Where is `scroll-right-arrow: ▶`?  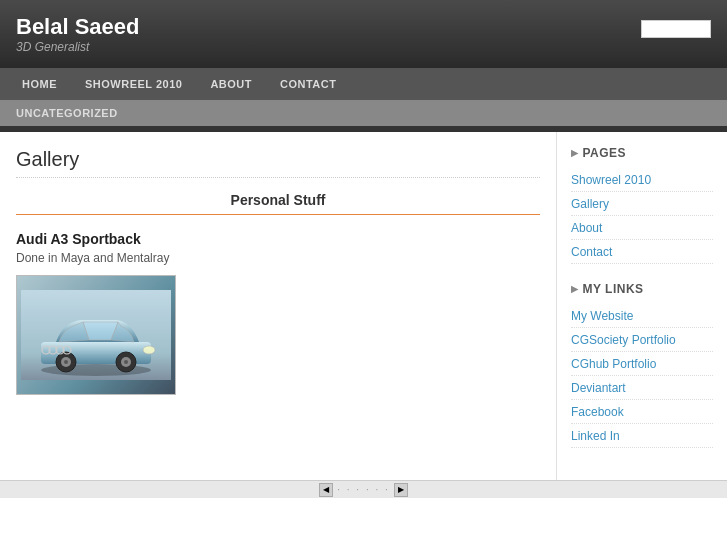
scroll-right-arrow: ▶ is located at coordinates (401, 490).